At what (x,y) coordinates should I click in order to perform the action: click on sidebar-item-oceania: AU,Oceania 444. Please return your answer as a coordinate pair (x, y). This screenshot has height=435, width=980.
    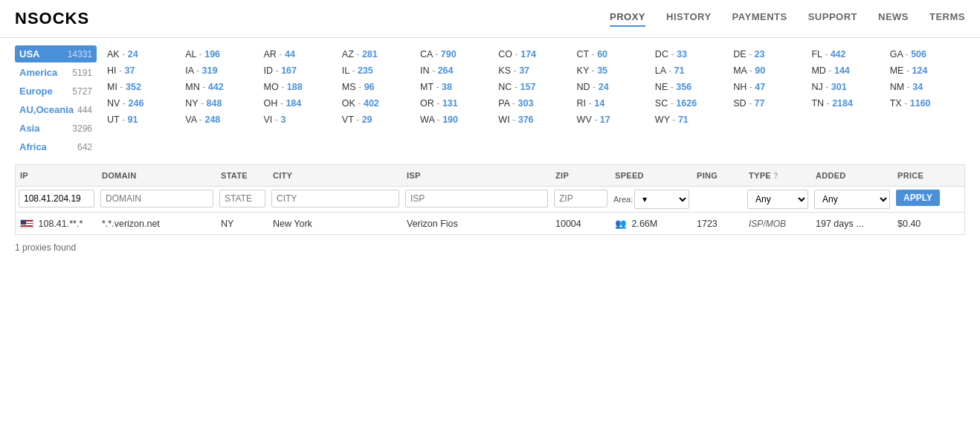
    Looking at the image, I should click on (56, 110).